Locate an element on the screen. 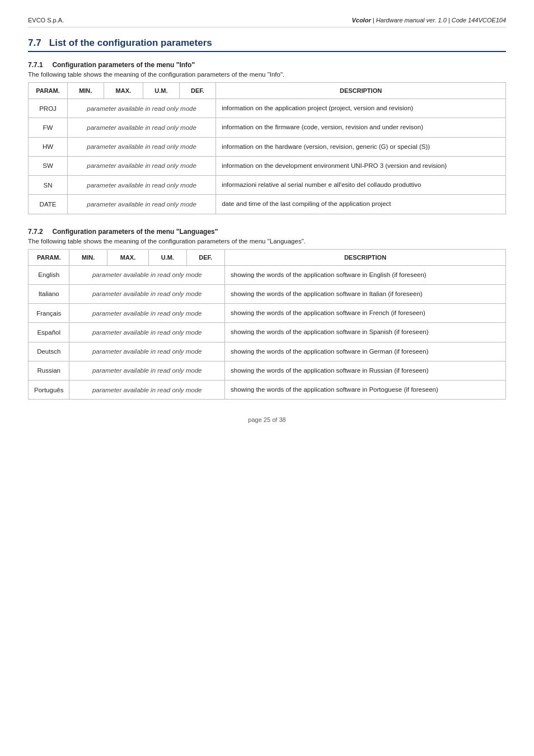  param-cell: FW is located at coordinates (48, 128).